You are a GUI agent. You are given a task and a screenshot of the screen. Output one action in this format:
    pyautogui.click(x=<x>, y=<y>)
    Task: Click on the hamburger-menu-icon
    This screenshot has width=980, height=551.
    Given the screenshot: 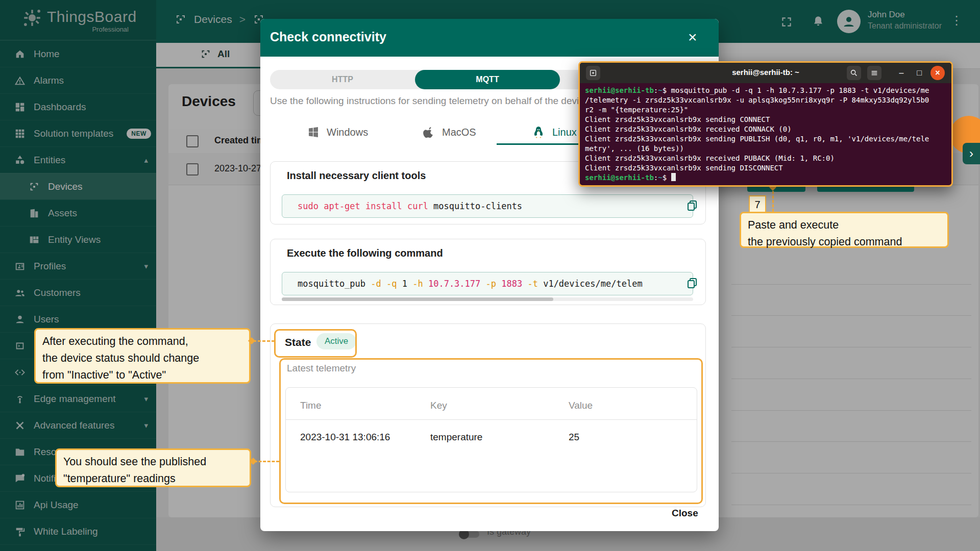 What is the action you would take?
    pyautogui.click(x=874, y=73)
    